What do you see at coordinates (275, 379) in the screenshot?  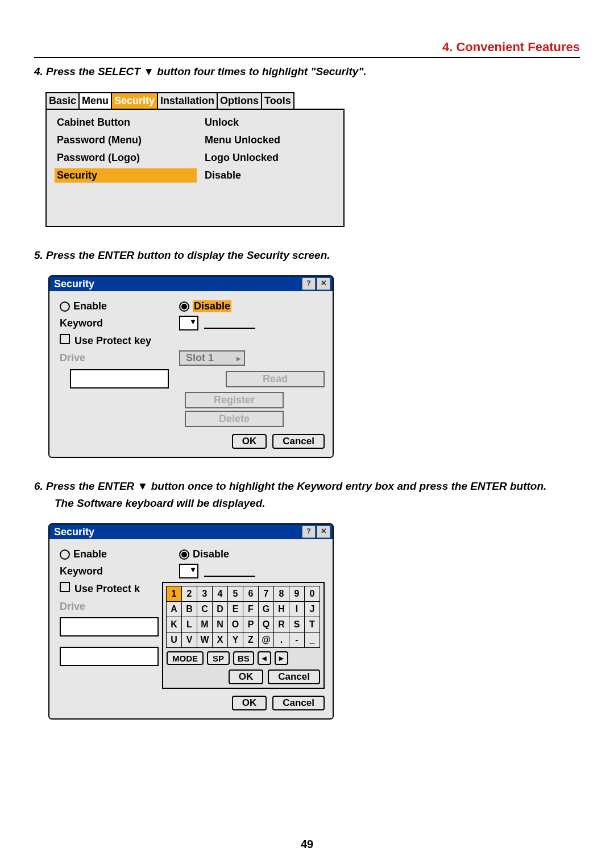 I see `read-button: Read` at bounding box center [275, 379].